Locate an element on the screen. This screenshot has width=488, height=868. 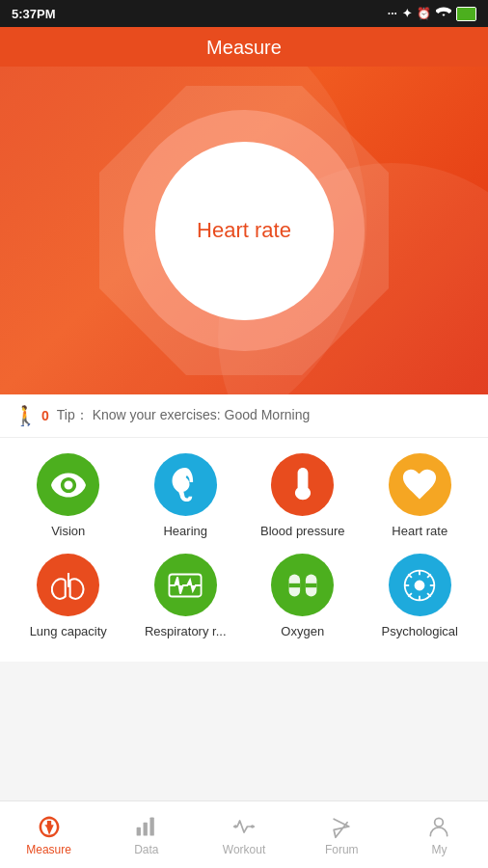
battery-icon is located at coordinates (467, 14).